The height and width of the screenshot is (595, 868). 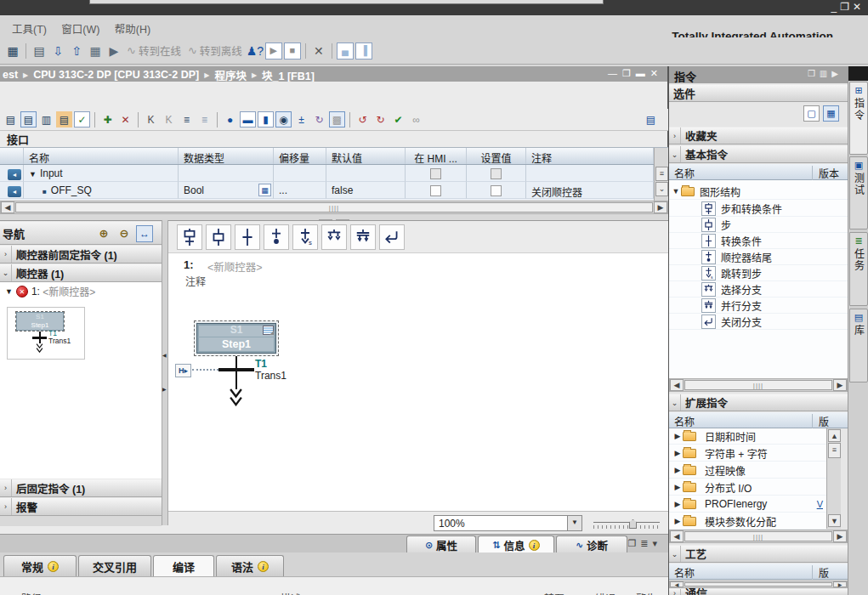 What do you see at coordinates (758, 224) in the screenshot?
I see `instruction-item: 步` at bounding box center [758, 224].